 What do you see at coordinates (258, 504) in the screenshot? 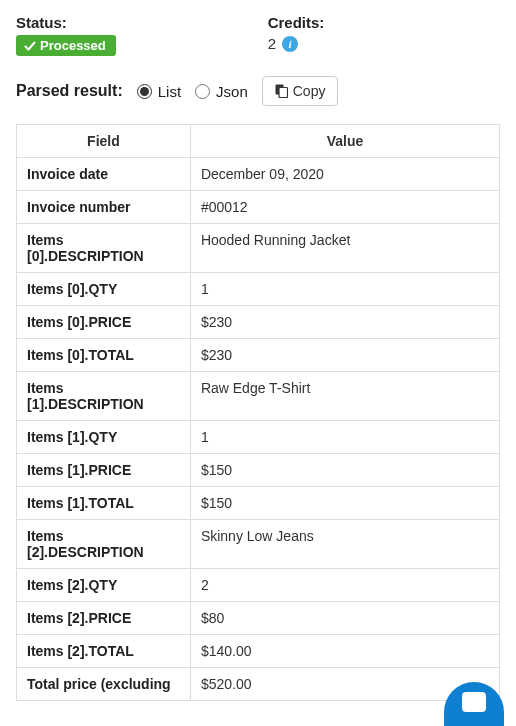
I see `table-row: Items [1].TOTAL$150` at bounding box center [258, 504].